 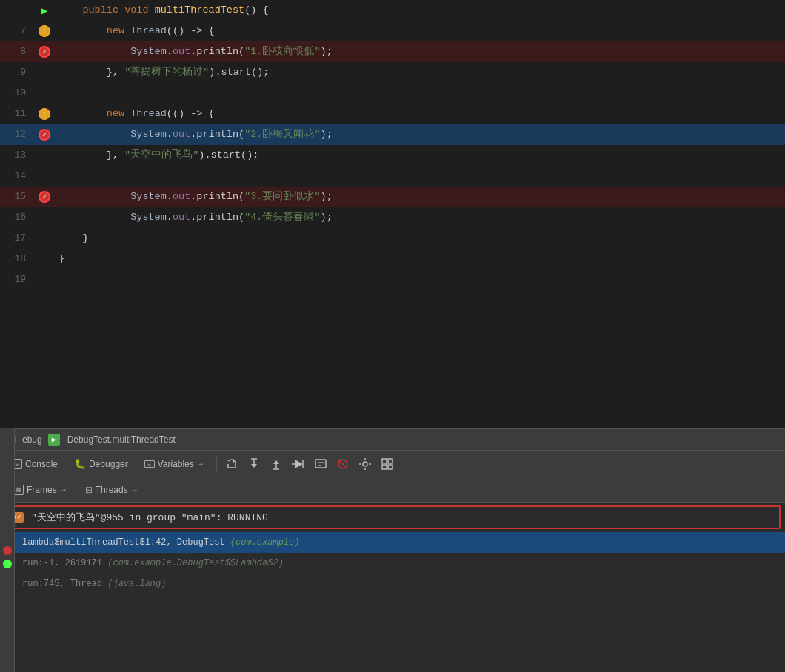 What do you see at coordinates (387, 464) in the screenshot?
I see `grid-view-btn` at bounding box center [387, 464].